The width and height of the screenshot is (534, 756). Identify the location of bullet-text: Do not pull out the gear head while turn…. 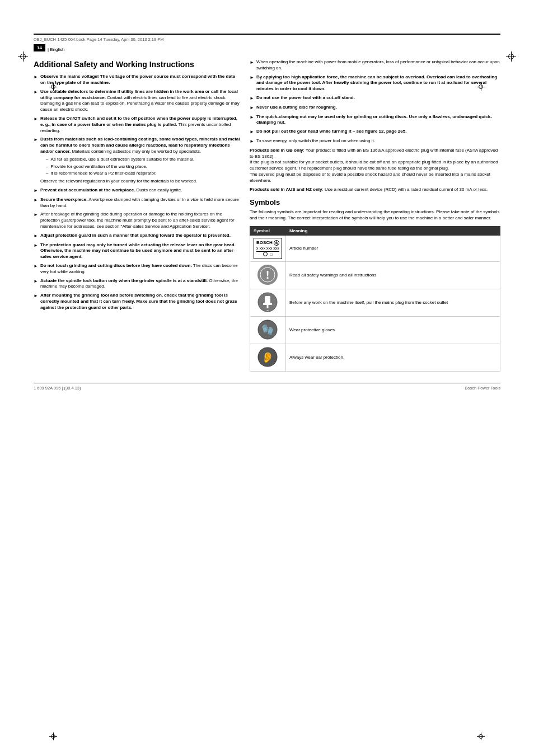
(331, 132).